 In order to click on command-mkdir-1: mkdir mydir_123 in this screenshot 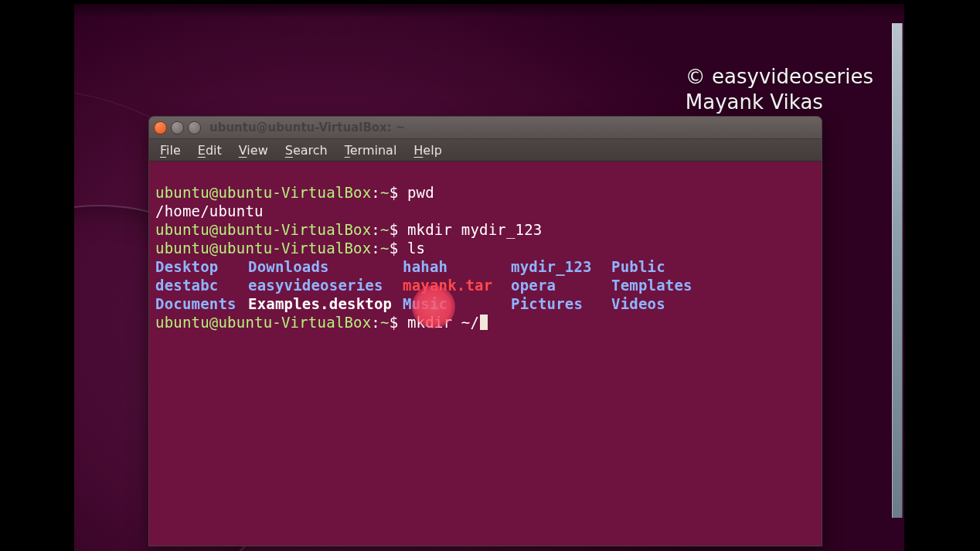, I will do `click(475, 230)`.